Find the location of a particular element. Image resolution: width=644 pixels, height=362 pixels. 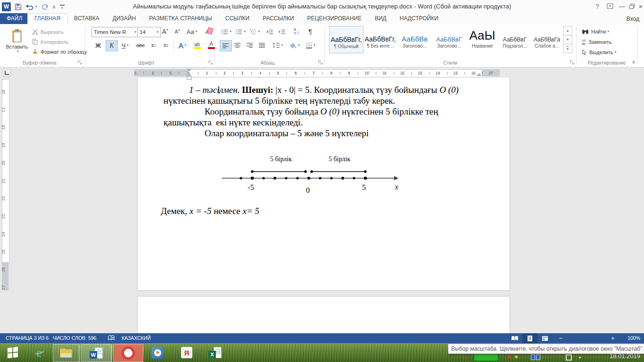

tab-selector is located at coordinates (7, 73).